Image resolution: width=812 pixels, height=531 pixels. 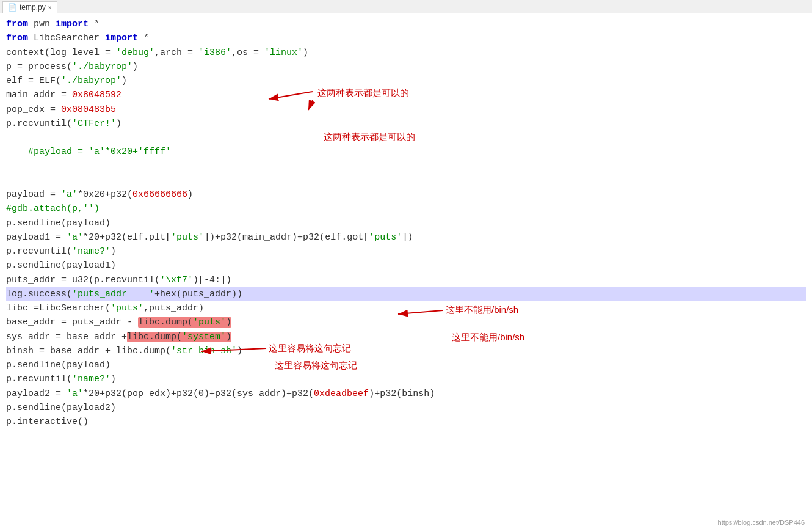 I want to click on line-10: payload = 'a'*0x20+p32(0x66666666), so click(x=406, y=194).